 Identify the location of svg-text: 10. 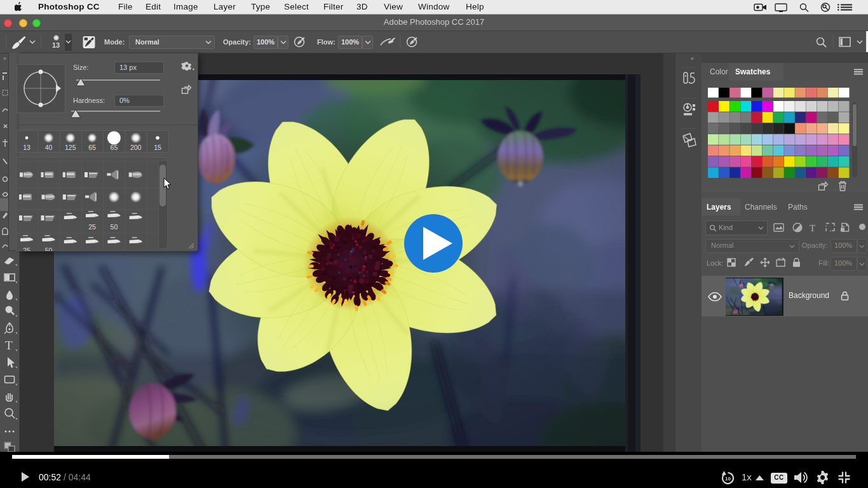
(728, 479).